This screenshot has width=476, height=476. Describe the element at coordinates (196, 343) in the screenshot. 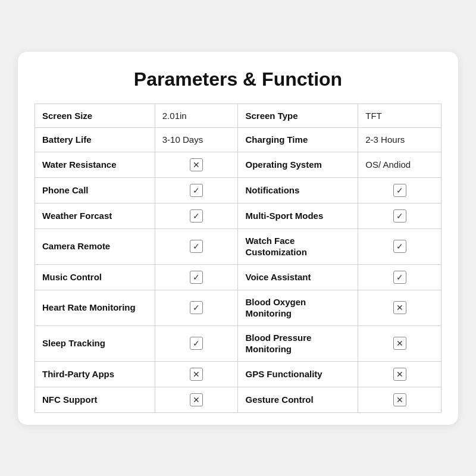

I see `left-value-8: ✓` at that location.